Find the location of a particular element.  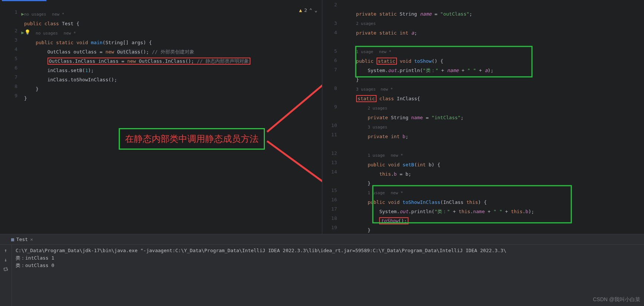

red-box-static1: static is located at coordinates (387, 61).